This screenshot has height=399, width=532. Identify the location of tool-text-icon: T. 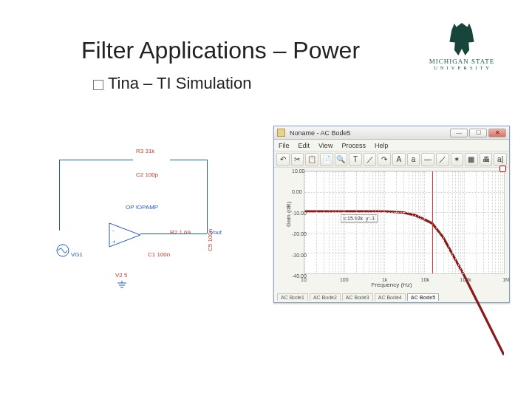
(355, 160).